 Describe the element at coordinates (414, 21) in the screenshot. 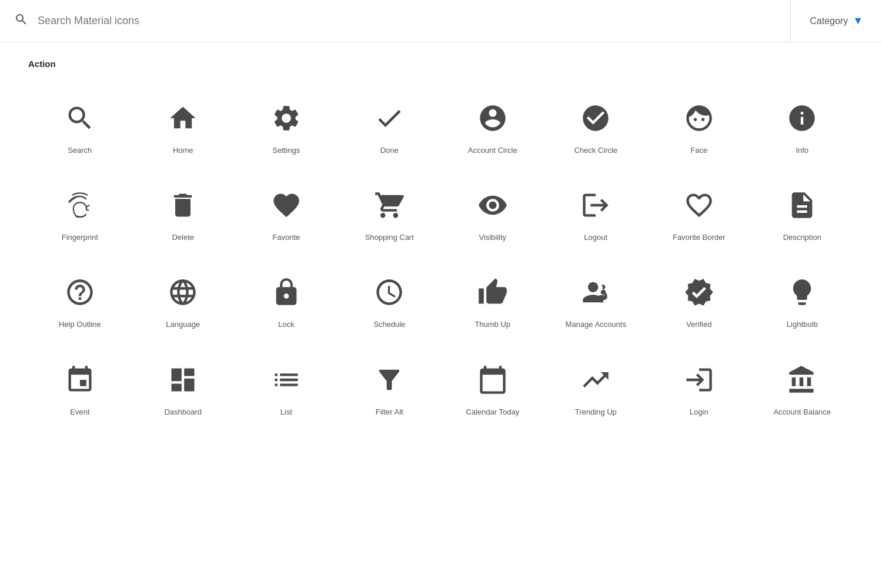

I see `search-input` at that location.